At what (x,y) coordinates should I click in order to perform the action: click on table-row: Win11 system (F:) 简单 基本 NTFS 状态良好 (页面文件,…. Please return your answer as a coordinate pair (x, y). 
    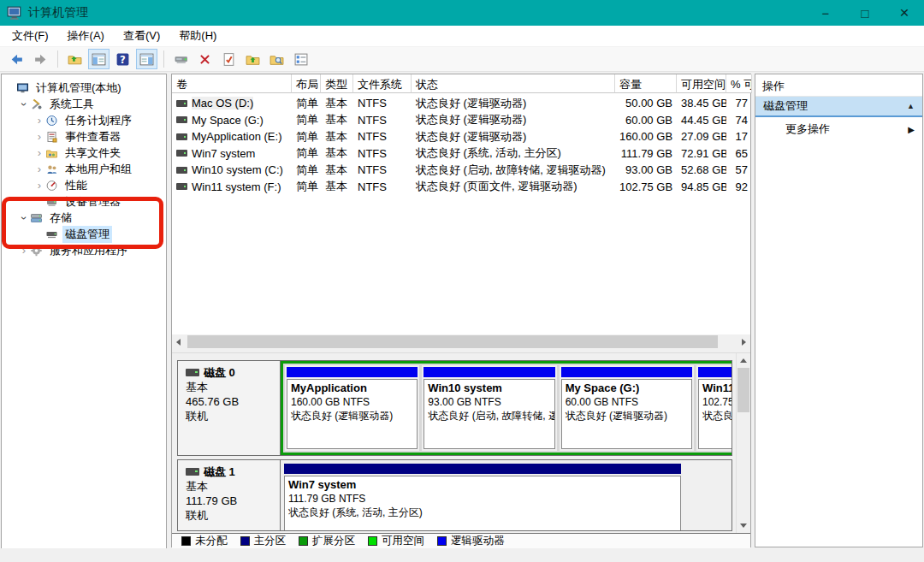
    Looking at the image, I should click on (461, 187).